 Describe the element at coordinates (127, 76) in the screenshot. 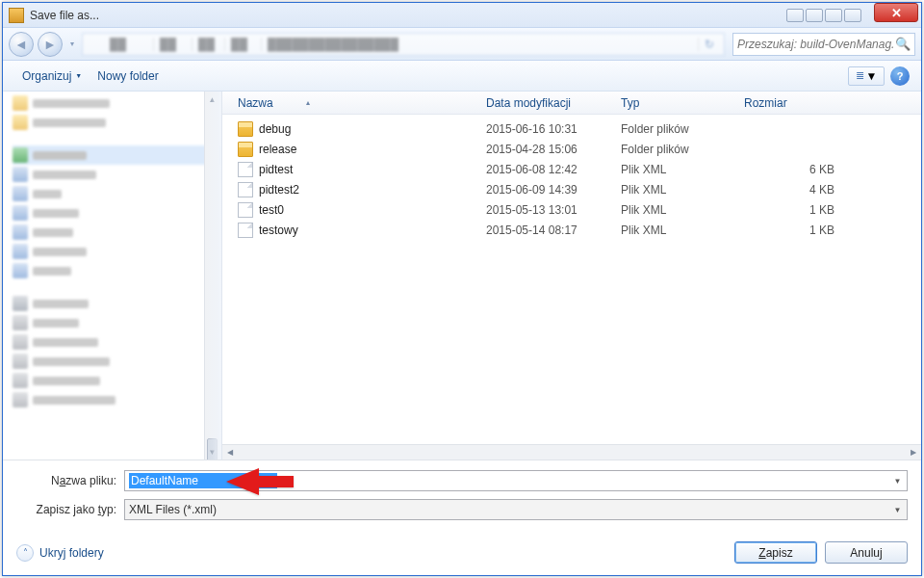

I see `new-folder-button: Nowy folder` at that location.